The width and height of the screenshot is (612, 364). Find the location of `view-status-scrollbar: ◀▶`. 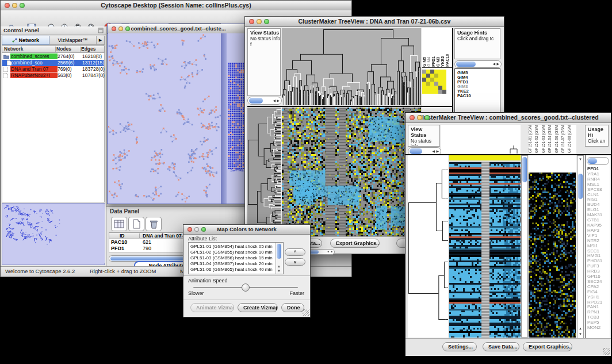

view-status-scrollbar: ◀▶ is located at coordinates (265, 101).